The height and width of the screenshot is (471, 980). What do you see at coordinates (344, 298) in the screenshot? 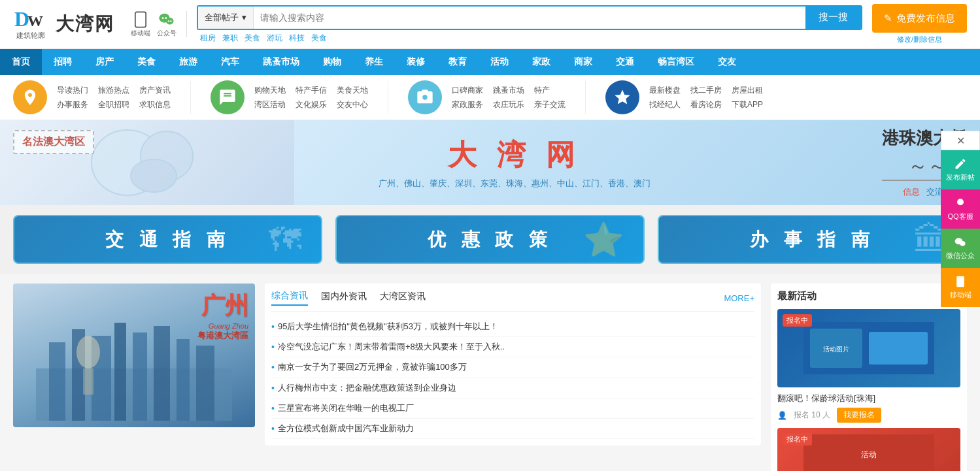
I see `tab-domestic-foreign: 国内外资讯` at bounding box center [344, 298].